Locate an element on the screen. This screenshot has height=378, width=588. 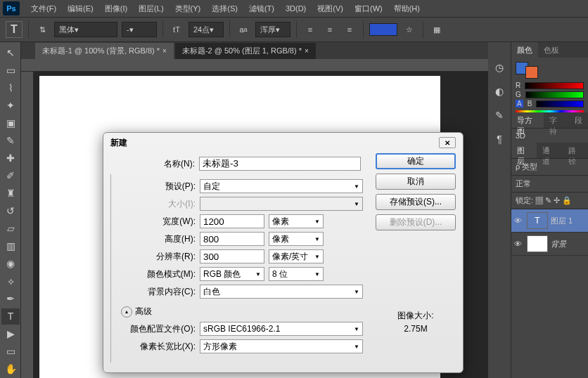
color-mode-label: 颜色模式(M): is located at coordinates (155, 274).